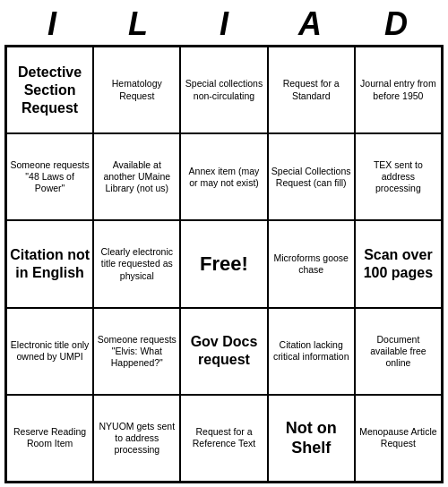  Describe the element at coordinates (312, 351) in the screenshot. I see `bingo-cell-18: Citation lacking critical information` at that location.